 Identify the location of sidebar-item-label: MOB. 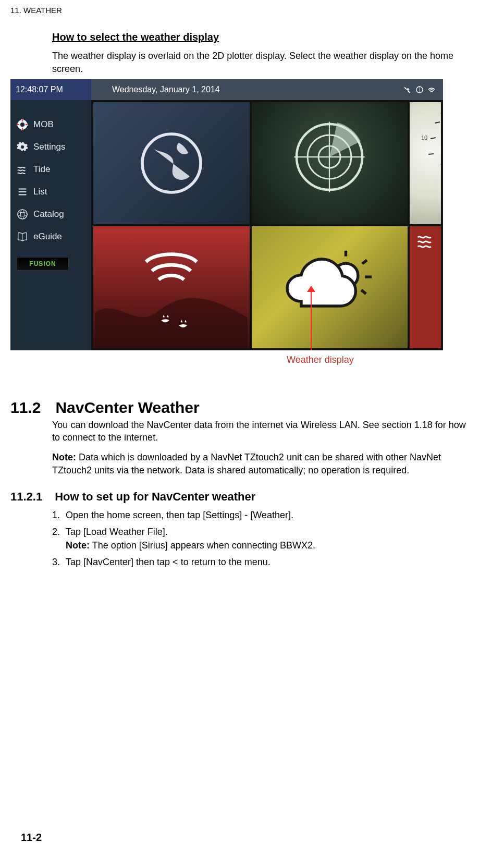
(44, 125).